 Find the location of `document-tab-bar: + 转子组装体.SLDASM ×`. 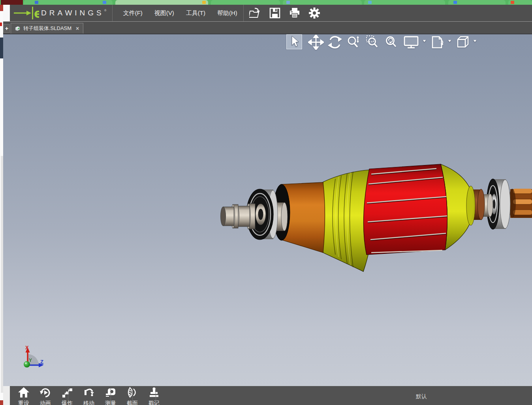

document-tab-bar: + 转子组装体.SLDASM × is located at coordinates (268, 28).